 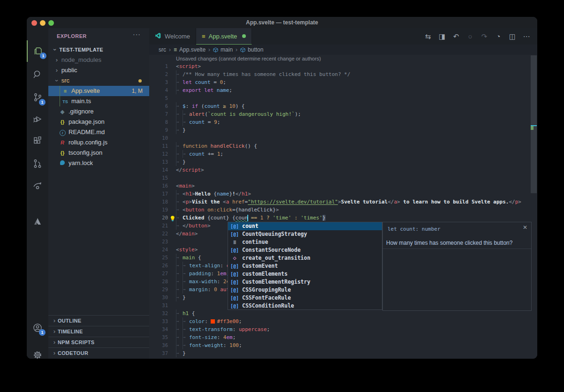 I want to click on code-line-19: 19→<button on:click={handleClick}>, so click(x=343, y=210).